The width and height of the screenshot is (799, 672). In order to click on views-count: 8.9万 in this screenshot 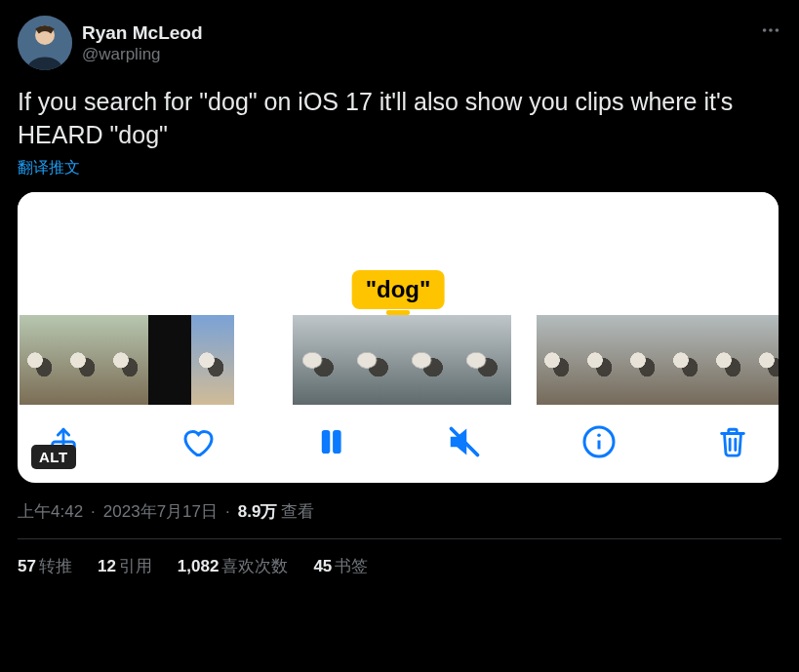, I will do `click(258, 511)`.